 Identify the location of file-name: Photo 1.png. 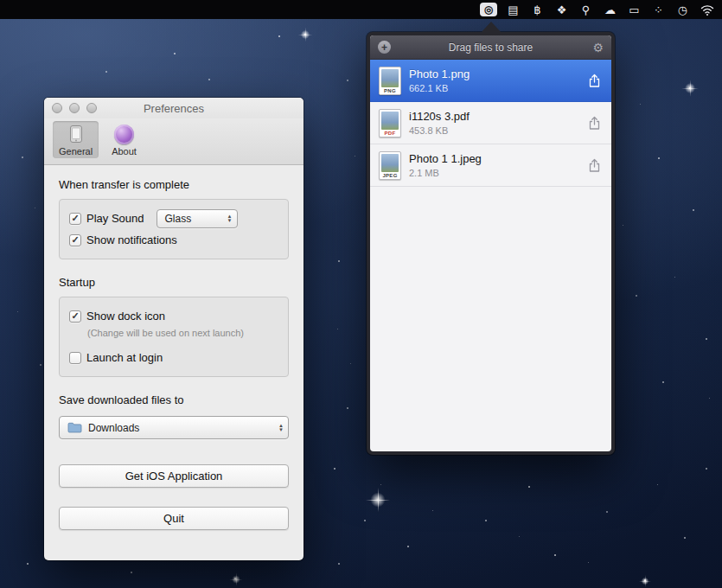
(493, 74).